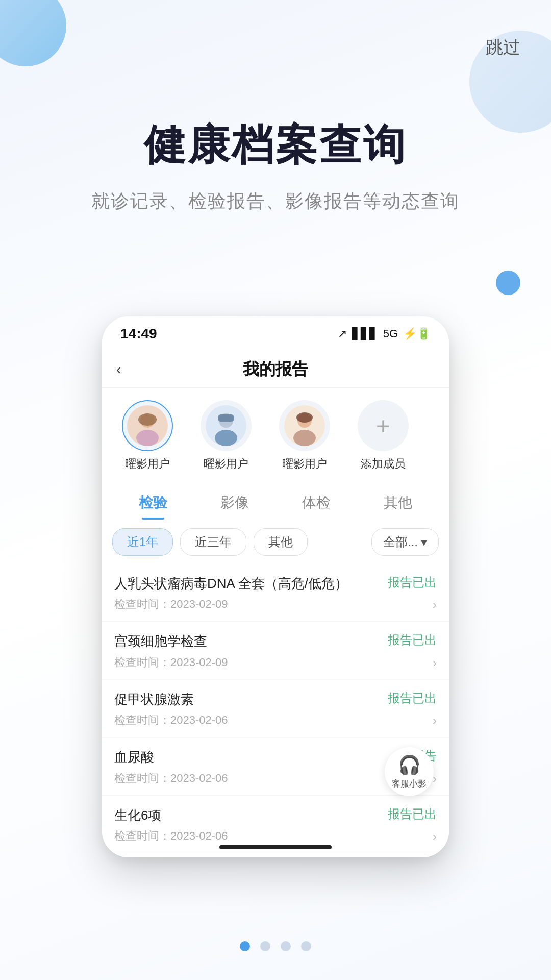  What do you see at coordinates (226, 464) in the screenshot?
I see `avatar-label-2: 曜影用户` at bounding box center [226, 464].